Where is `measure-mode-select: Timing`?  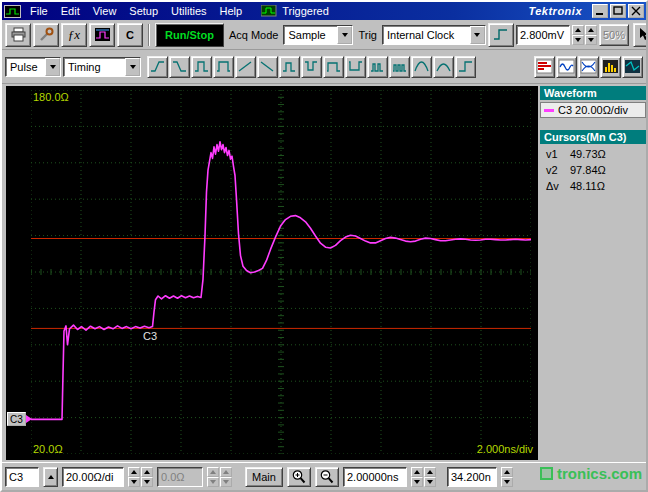 measure-mode-select: Timing is located at coordinates (102, 67).